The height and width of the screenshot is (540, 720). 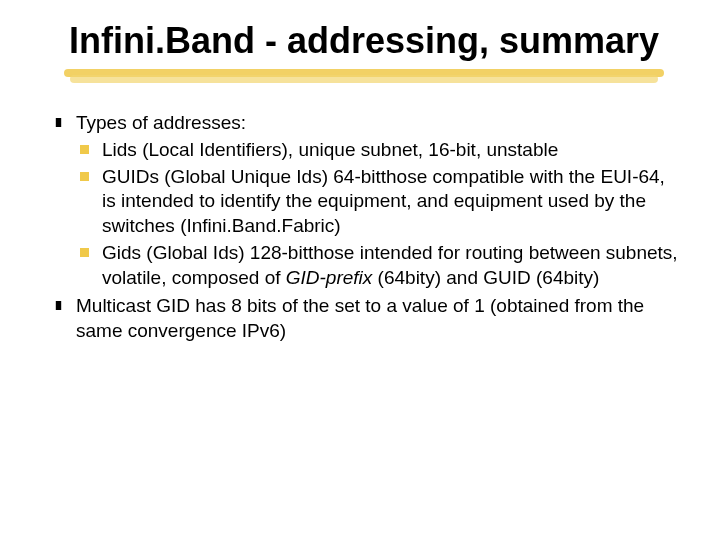 I want to click on bullet-text: Types of addresses:, so click(x=161, y=122).